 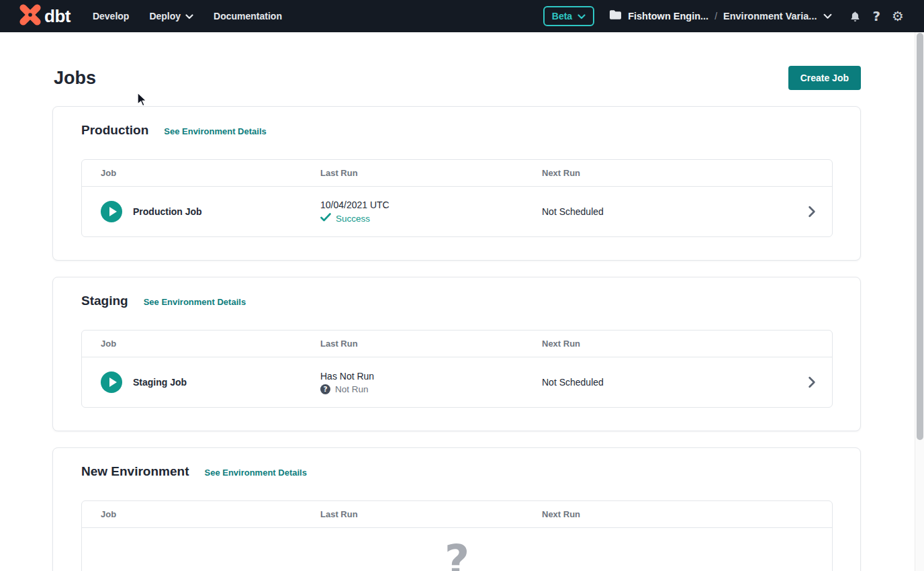 What do you see at coordinates (105, 301) in the screenshot?
I see `environment-name: Staging` at bounding box center [105, 301].